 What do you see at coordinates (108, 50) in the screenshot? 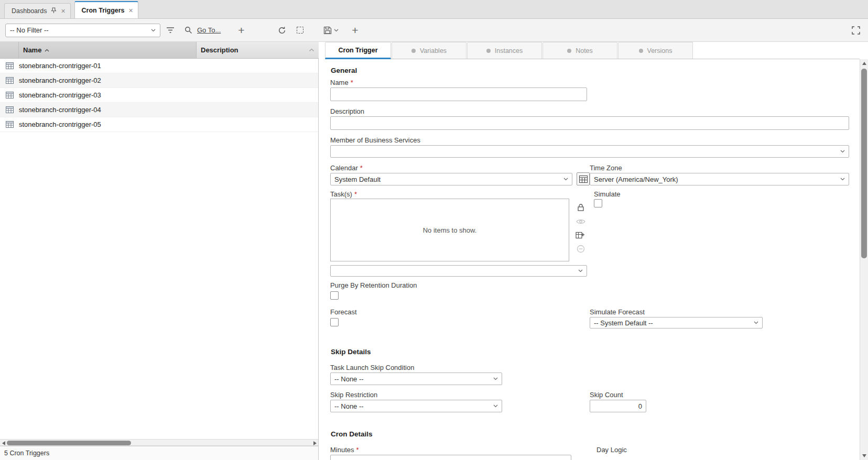
I see `name-column-header: Name` at bounding box center [108, 50].